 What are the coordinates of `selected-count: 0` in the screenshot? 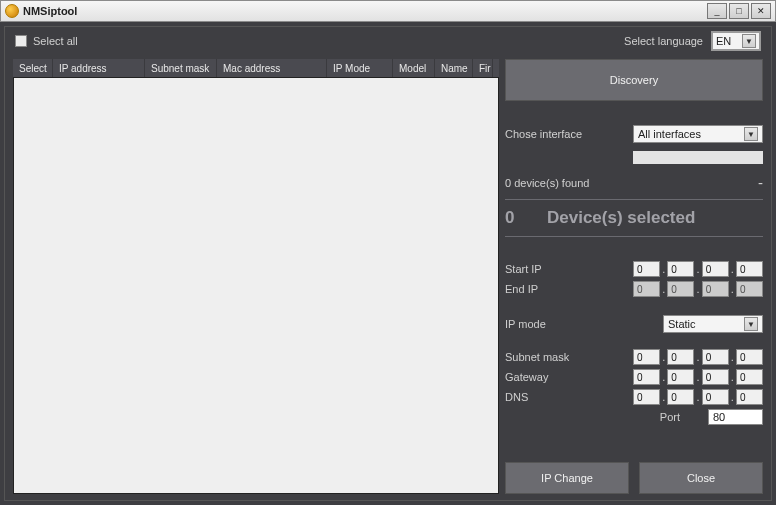 It's located at (517, 218).